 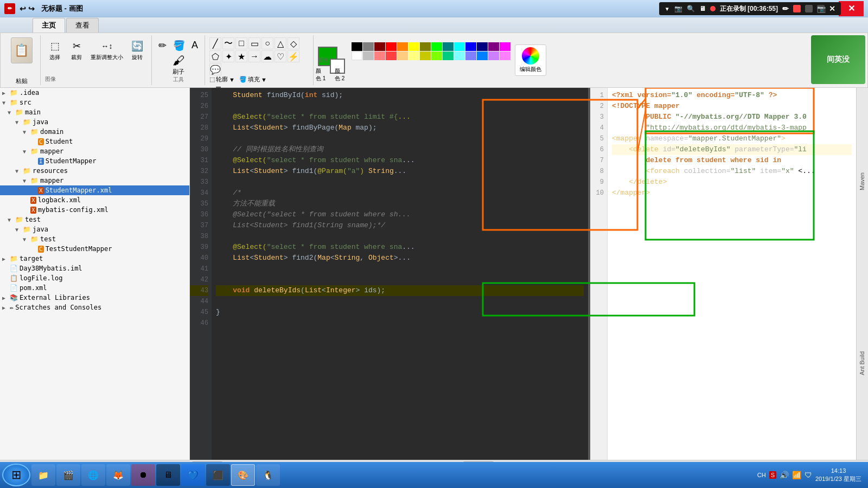 What do you see at coordinates (55, 50) in the screenshot?
I see `select-tool: ⬚ 选择` at bounding box center [55, 50].